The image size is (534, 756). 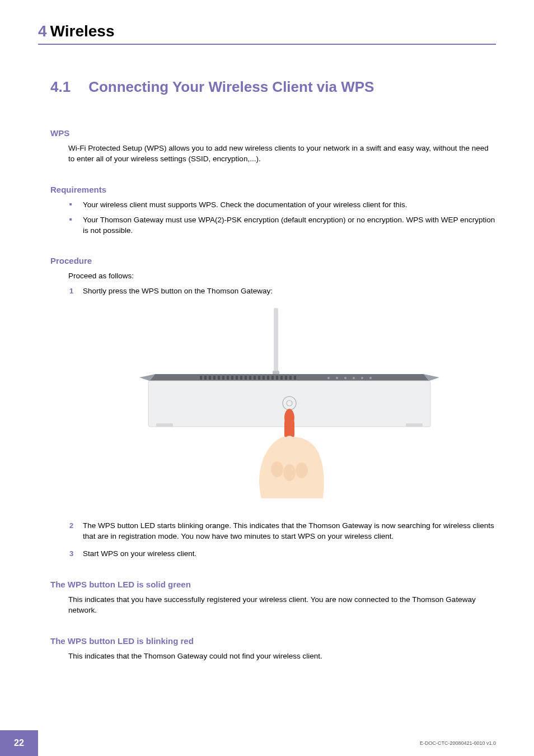 What do you see at coordinates (273, 641) in the screenshot?
I see `red-heading: The WPS button LED is blinking red` at bounding box center [273, 641].